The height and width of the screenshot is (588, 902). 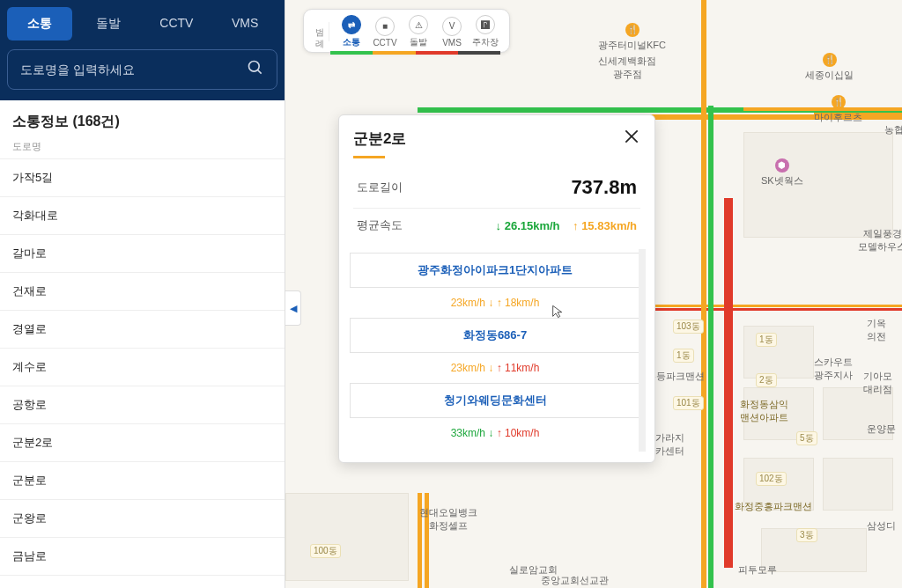 What do you see at coordinates (632, 46) in the screenshot?
I see `poi-label: 광주터미널KFC` at bounding box center [632, 46].